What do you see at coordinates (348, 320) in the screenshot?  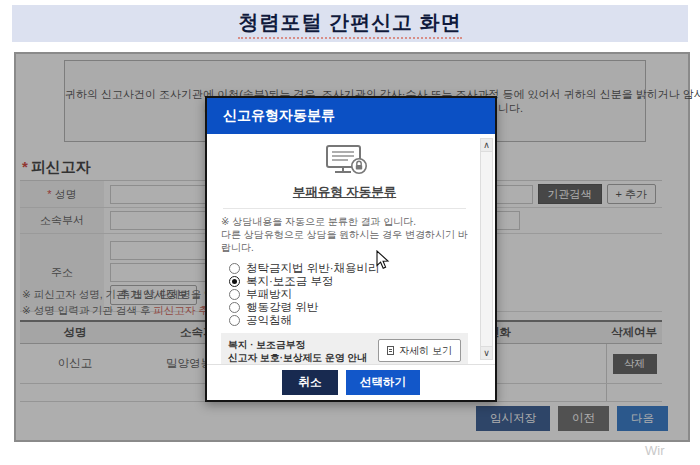 I see `radio-option-4: 공익침해` at bounding box center [348, 320].